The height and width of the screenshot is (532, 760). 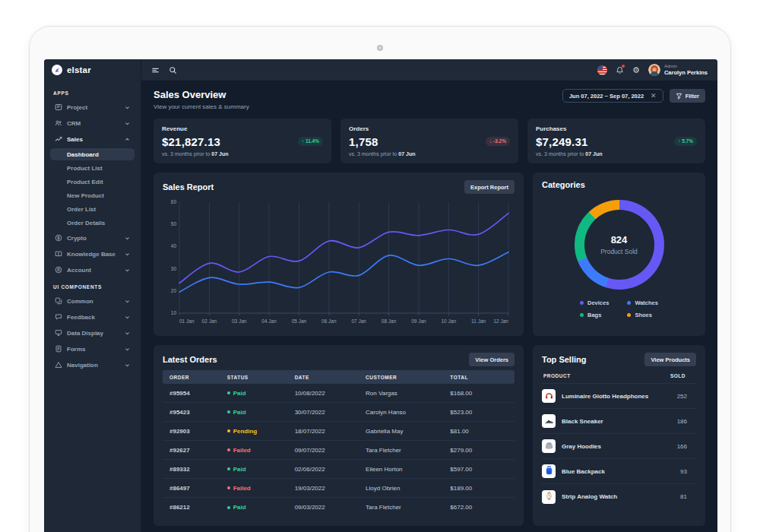 I want to click on product-sold-count: 252, so click(x=687, y=397).